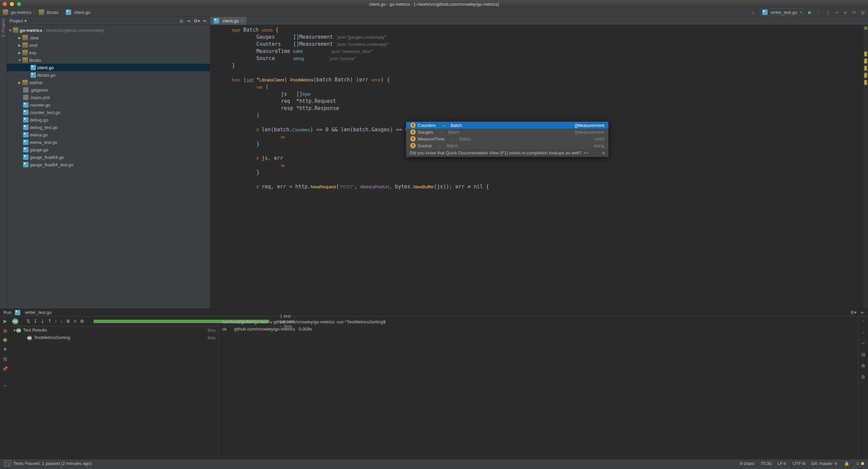 The image size is (868, 469). What do you see at coordinates (17, 12) in the screenshot?
I see `breadcrumb-root: go-metrics` at bounding box center [17, 12].